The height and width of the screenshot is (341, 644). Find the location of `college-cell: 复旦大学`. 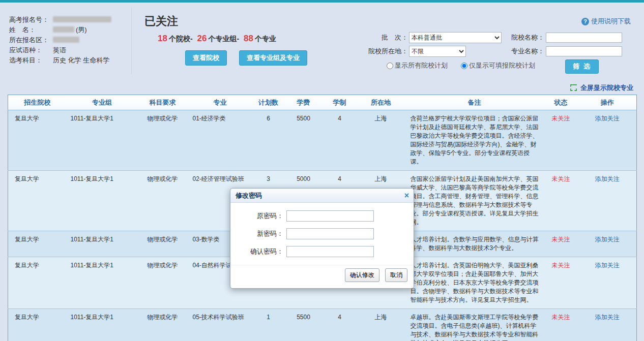

college-cell: 复旦大学 is located at coordinates (38, 283).